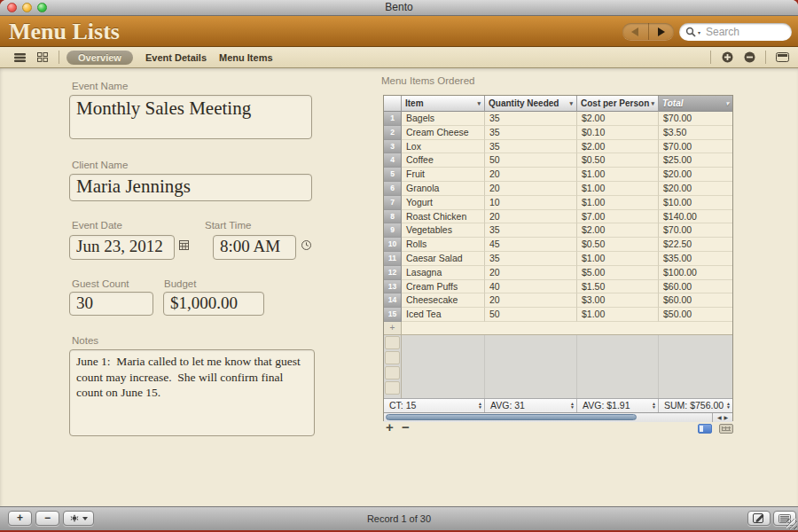 The image size is (798, 532). I want to click on tab-event-details: Event Details, so click(176, 58).